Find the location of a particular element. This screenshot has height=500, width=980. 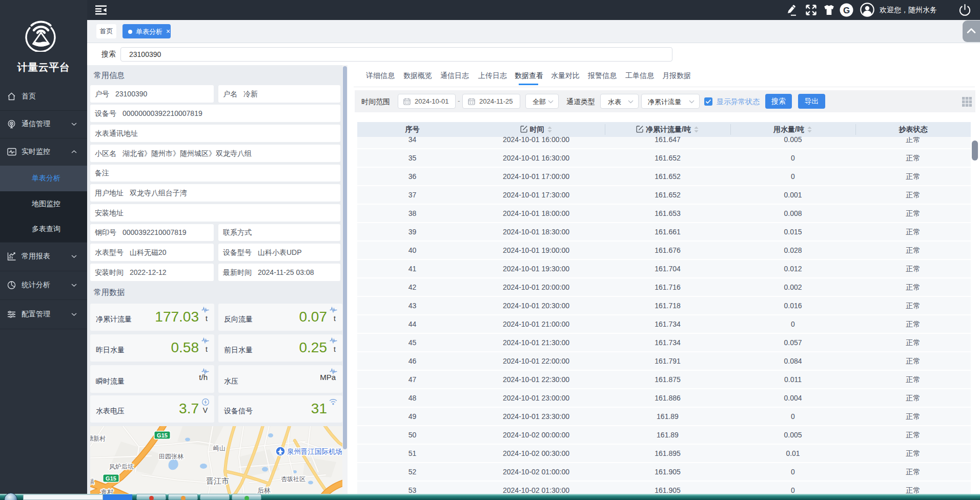

svg-text: 晋江市 is located at coordinates (217, 481).